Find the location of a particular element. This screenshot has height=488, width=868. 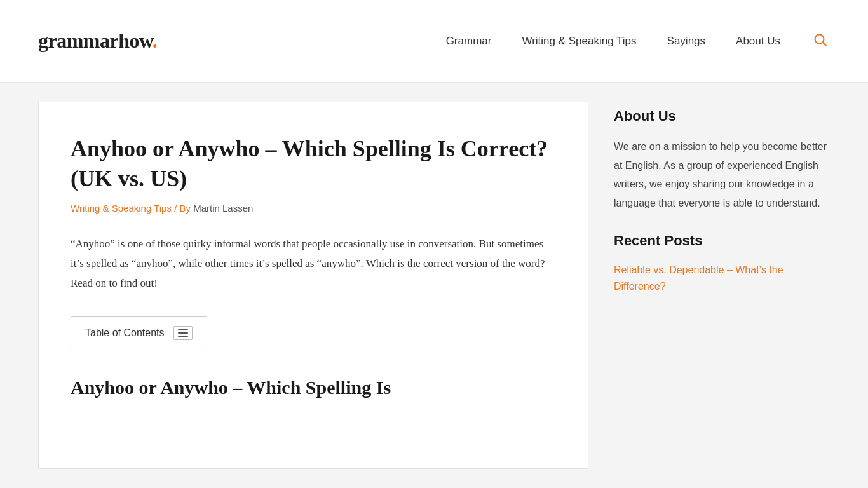

nav-writing-speaking: Writing & Speaking Tips is located at coordinates (579, 41).